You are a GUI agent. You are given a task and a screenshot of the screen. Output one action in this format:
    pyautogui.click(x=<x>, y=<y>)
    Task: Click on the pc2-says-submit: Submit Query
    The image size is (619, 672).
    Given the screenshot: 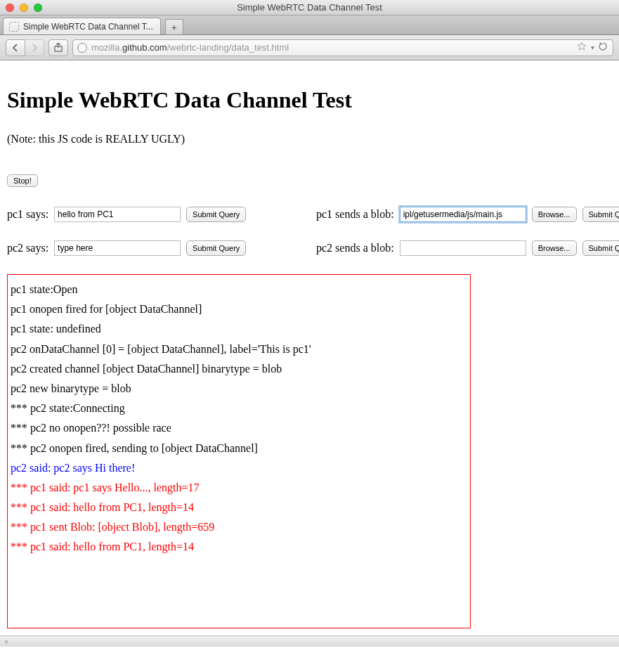 What is the action you would take?
    pyautogui.click(x=216, y=248)
    